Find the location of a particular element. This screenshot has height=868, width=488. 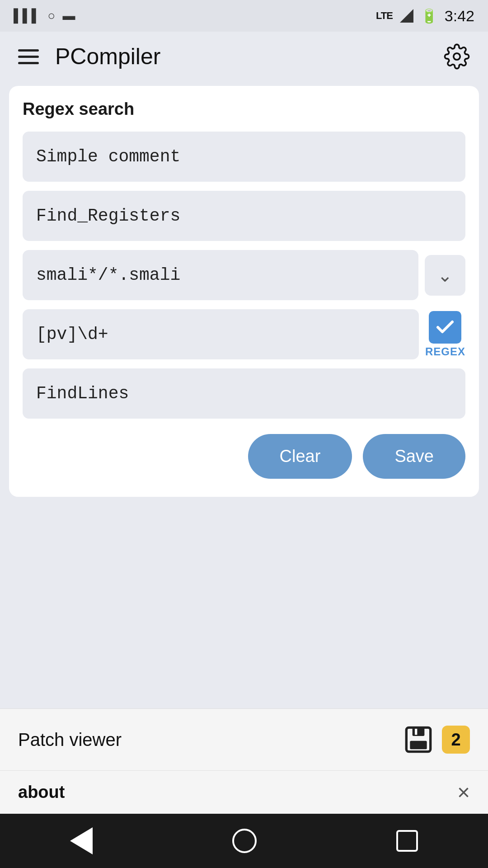

signal-bars-icon: ▌▌▌ is located at coordinates (27, 16).